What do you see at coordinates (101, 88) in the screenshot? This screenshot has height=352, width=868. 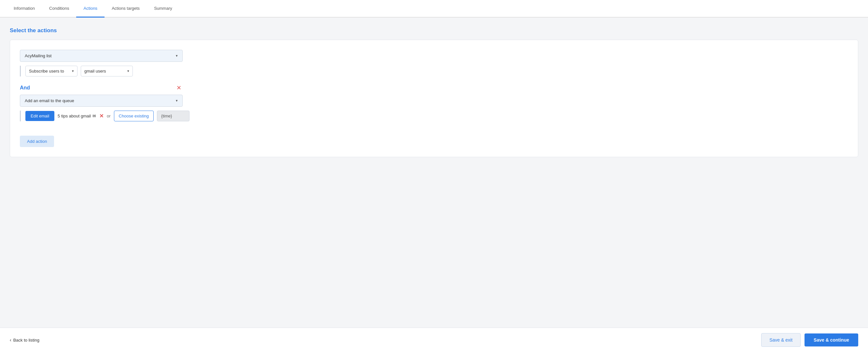 I see `and-header: And ✕` at bounding box center [101, 88].